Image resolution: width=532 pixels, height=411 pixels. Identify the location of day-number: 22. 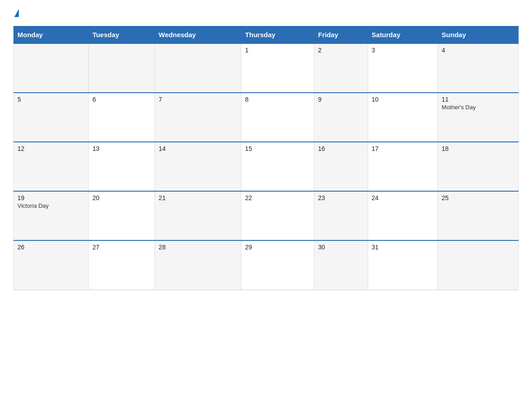
(278, 198).